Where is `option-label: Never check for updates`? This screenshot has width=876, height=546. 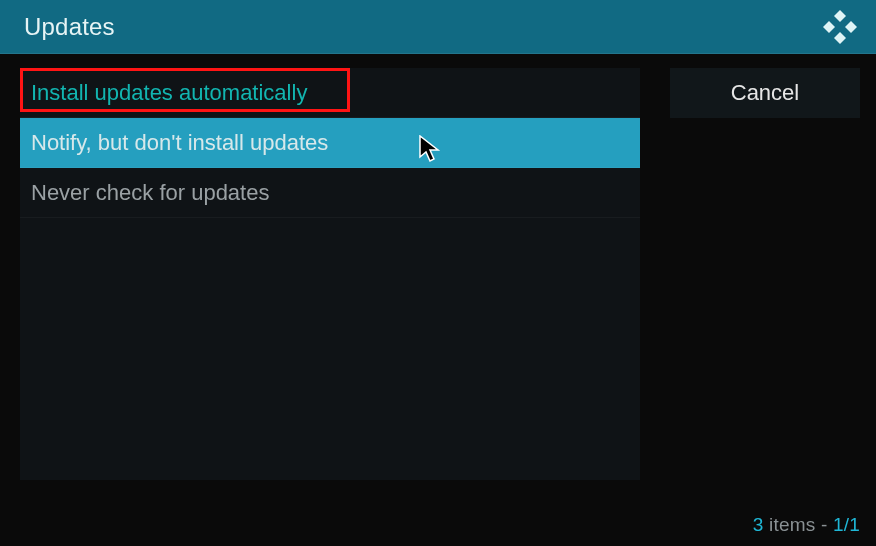
option-label: Never check for updates is located at coordinates (150, 193).